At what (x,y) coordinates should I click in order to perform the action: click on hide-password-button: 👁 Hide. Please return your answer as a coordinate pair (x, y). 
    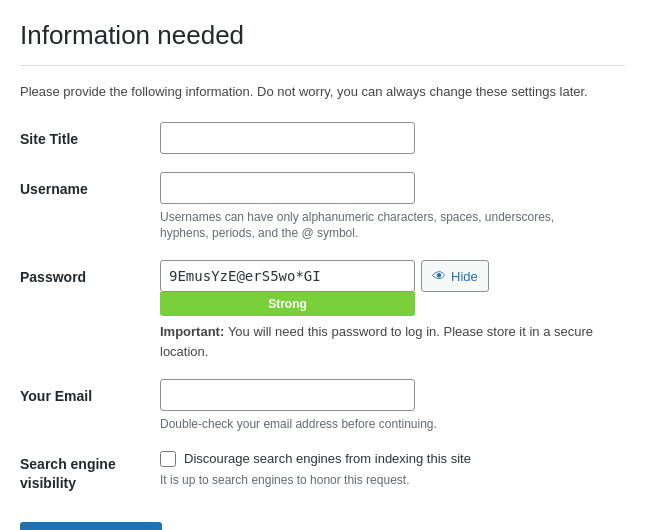
    Looking at the image, I should click on (455, 276).